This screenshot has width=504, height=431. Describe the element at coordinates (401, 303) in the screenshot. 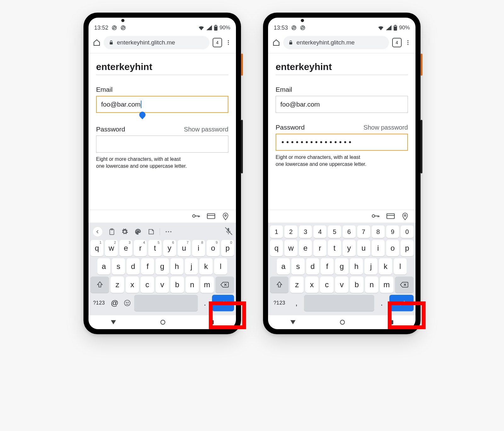

I see `enter-key-done` at that location.